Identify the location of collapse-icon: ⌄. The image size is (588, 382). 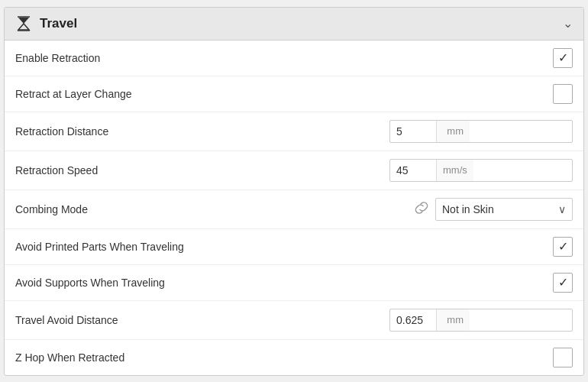
(568, 23).